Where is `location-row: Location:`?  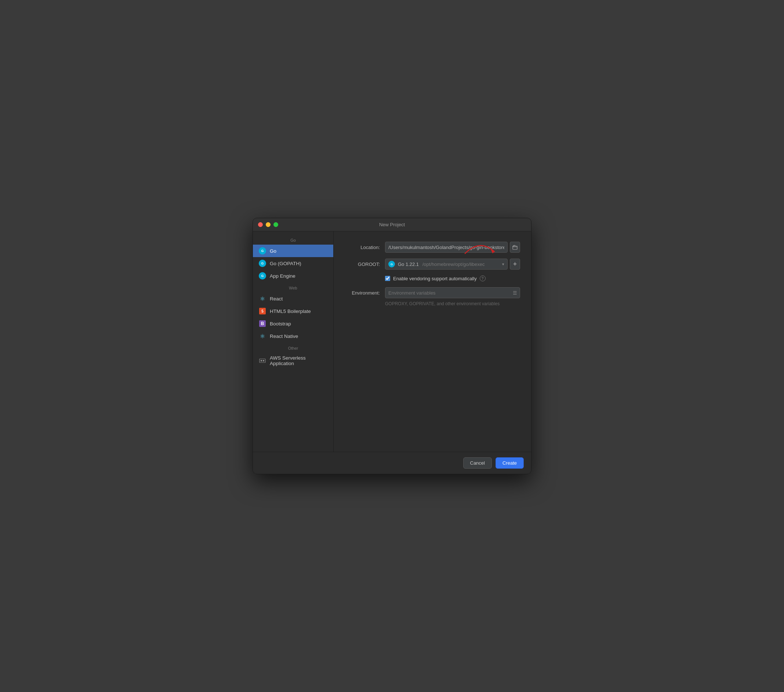 location-row: Location: is located at coordinates (433, 247).